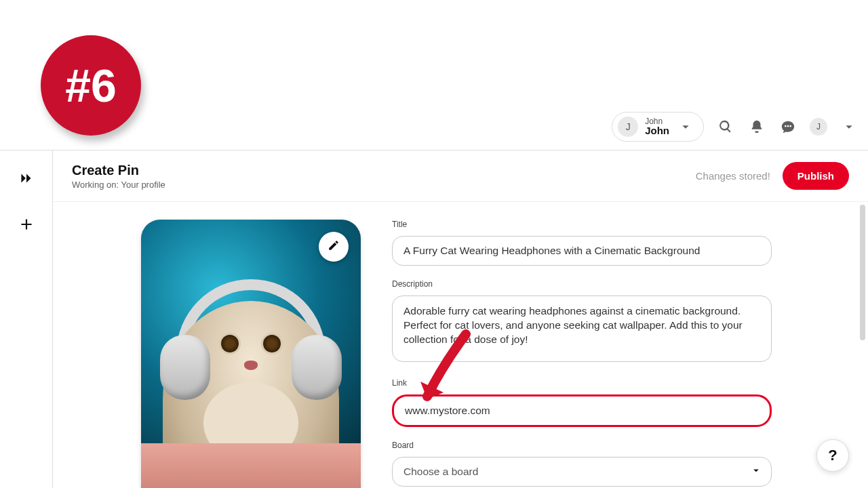  What do you see at coordinates (757, 127) in the screenshot?
I see `bell-icon` at bounding box center [757, 127].